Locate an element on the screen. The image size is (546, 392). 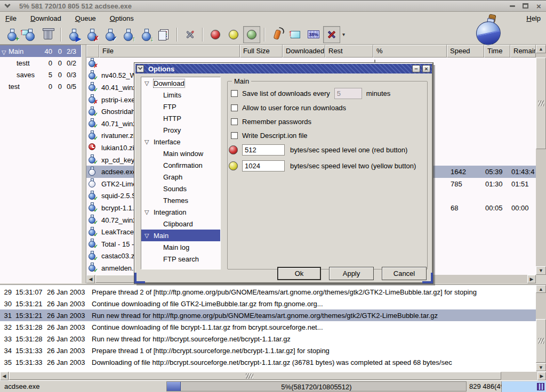
cancel-button: Cancel is located at coordinates (404, 274).